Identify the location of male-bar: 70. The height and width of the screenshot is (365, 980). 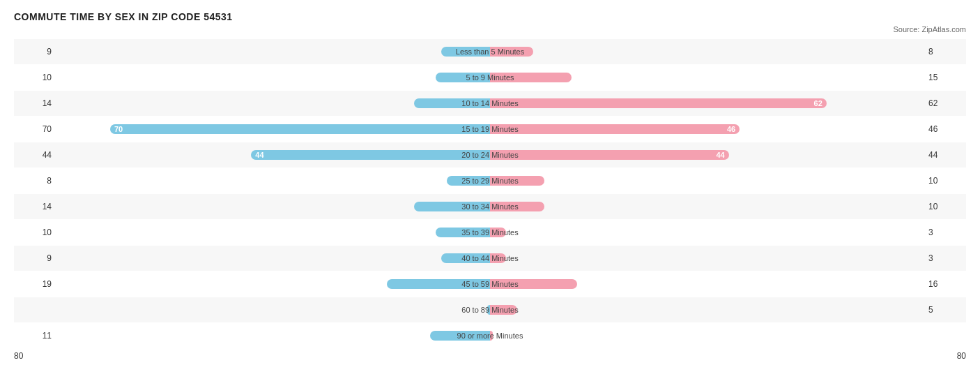
(300, 129).